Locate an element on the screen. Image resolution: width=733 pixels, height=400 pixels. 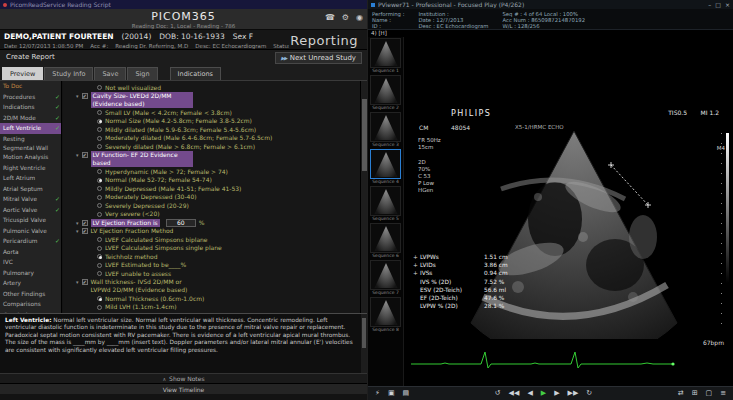
ejection-fraction-input is located at coordinates (181, 223).